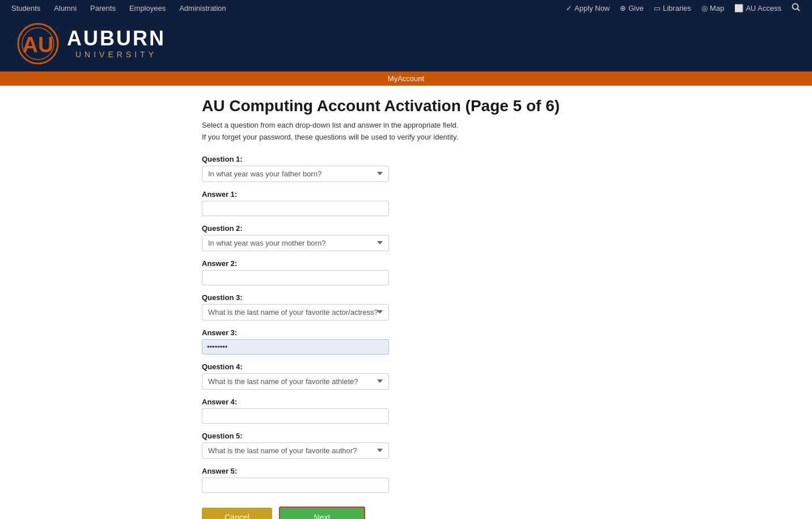 This screenshot has width=812, height=519. What do you see at coordinates (406, 445) in the screenshot?
I see `question5-group: Question 5: What is the last name of you…` at bounding box center [406, 445].